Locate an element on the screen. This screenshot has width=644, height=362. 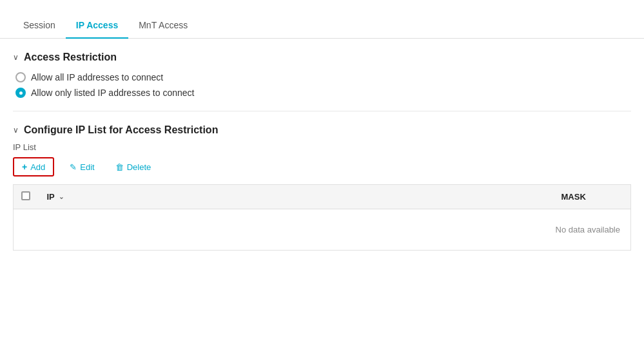
delete-label: Delete is located at coordinates (139, 167).